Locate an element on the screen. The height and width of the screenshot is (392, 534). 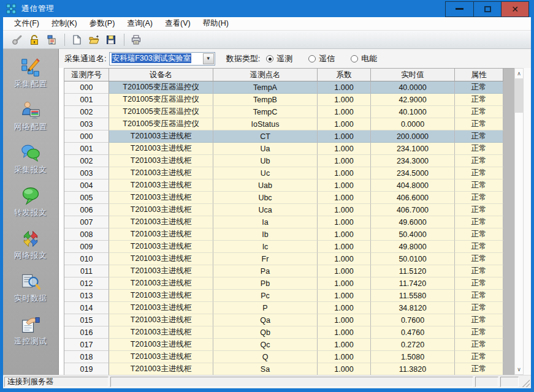
menu-control: 控制(K) is located at coordinates (64, 23).